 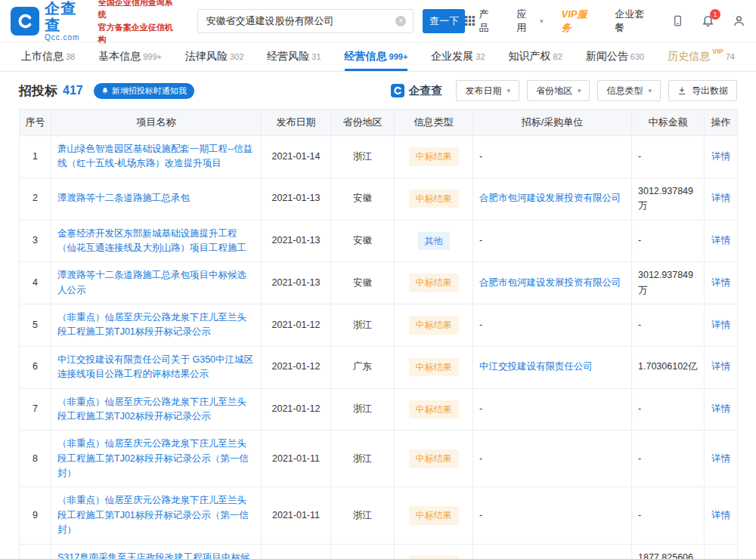 What do you see at coordinates (558, 57) in the screenshot?
I see `tab-count: 82` at bounding box center [558, 57].